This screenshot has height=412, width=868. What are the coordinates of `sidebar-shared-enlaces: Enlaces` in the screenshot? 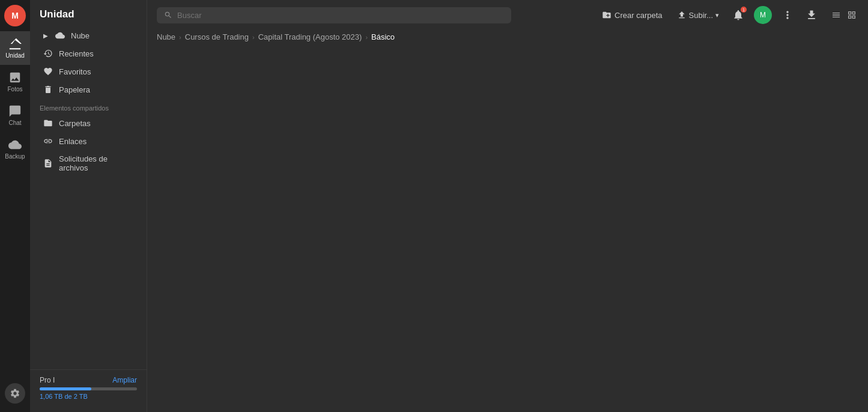 It's located at (88, 141).